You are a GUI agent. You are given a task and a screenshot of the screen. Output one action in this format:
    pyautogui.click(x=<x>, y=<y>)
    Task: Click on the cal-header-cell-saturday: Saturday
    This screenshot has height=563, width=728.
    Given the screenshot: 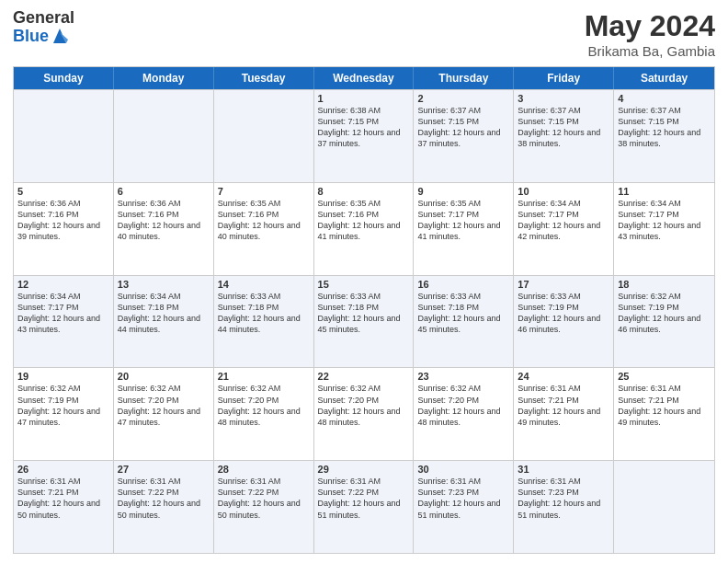 What is the action you would take?
    pyautogui.click(x=664, y=78)
    